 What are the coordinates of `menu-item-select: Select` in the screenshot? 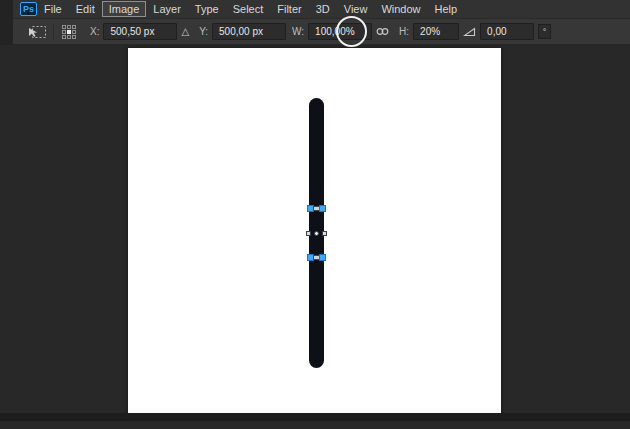 It's located at (248, 9).